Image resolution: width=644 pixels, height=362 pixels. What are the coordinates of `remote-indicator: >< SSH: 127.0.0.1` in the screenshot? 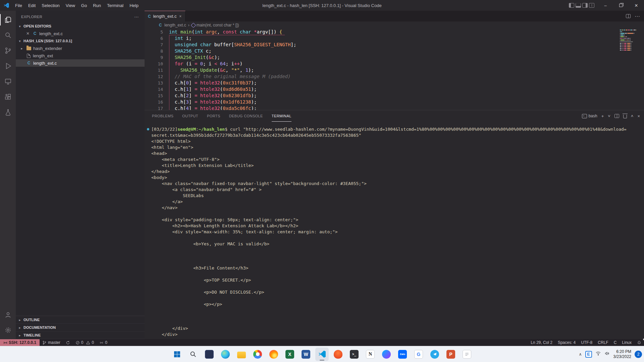 It's located at (20, 343).